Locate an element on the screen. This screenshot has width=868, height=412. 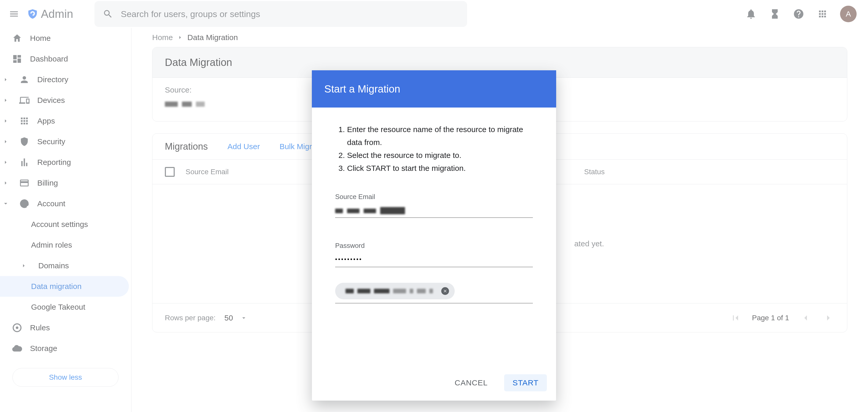
close-icon is located at coordinates (445, 291).